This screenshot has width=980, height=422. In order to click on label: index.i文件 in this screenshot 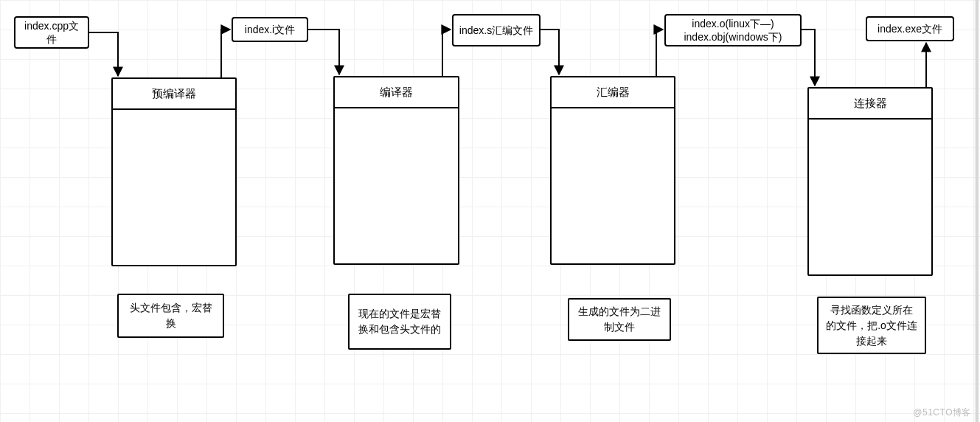, I will do `click(270, 30)`.